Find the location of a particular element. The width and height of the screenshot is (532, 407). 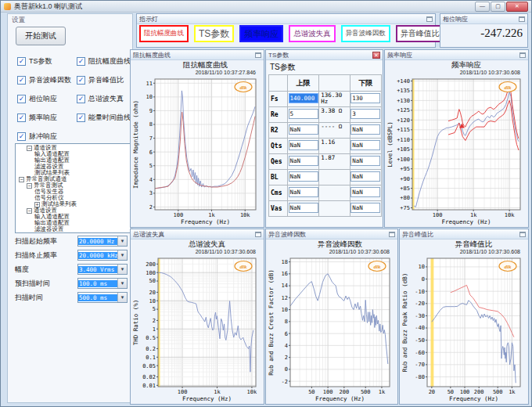

sweep-field-label: 扫描时间 is located at coordinates (46, 297).